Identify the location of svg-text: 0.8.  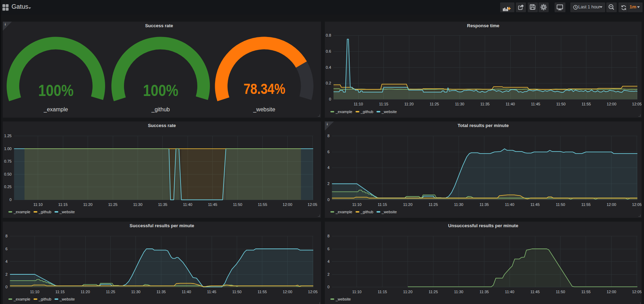
(328, 35).